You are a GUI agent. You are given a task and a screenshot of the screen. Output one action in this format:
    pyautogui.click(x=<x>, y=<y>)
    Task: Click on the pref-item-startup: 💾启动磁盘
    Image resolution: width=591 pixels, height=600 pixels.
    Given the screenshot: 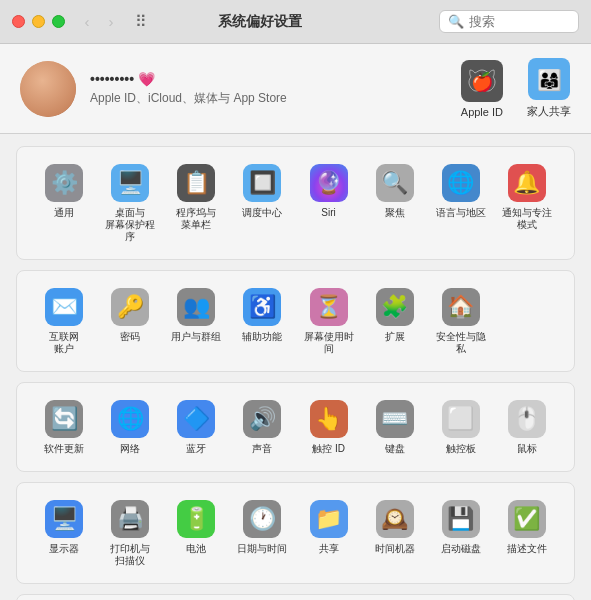 What is the action you would take?
    pyautogui.click(x=461, y=533)
    